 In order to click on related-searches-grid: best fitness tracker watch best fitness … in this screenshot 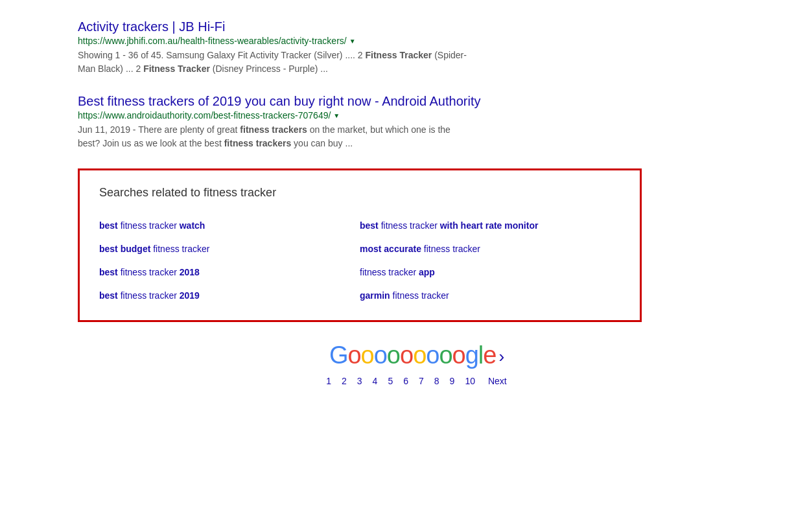, I will do `click(360, 260)`.